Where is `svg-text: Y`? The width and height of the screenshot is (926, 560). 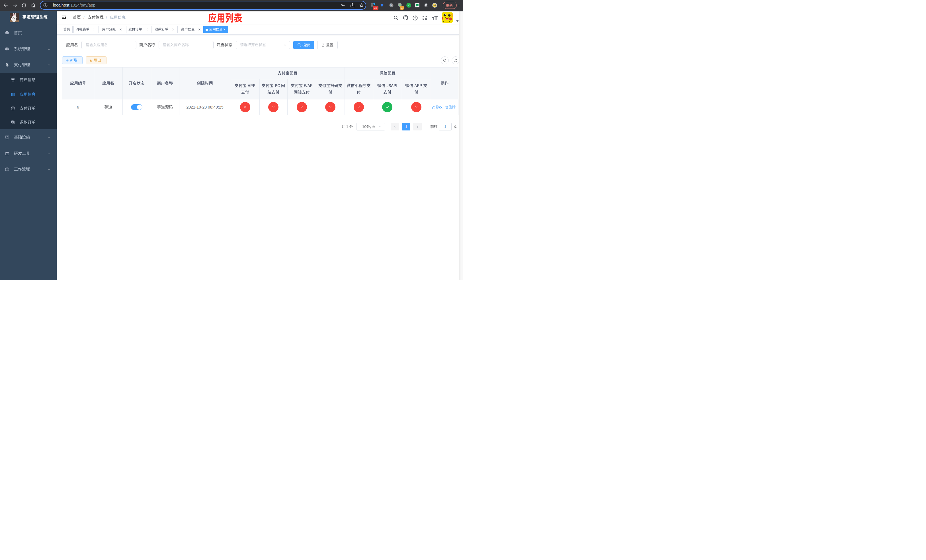 svg-text: Y is located at coordinates (409, 5).